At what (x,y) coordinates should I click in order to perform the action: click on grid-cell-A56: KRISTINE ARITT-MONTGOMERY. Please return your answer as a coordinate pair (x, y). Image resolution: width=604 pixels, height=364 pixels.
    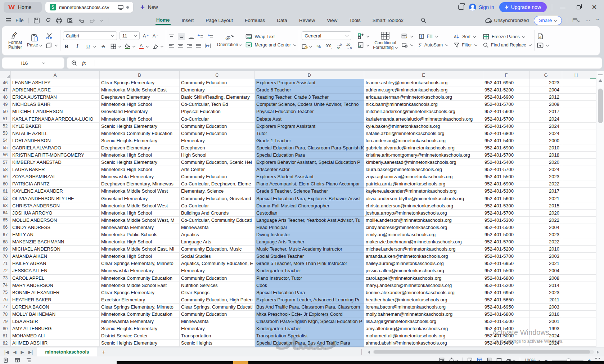
    Looking at the image, I should click on (55, 155).